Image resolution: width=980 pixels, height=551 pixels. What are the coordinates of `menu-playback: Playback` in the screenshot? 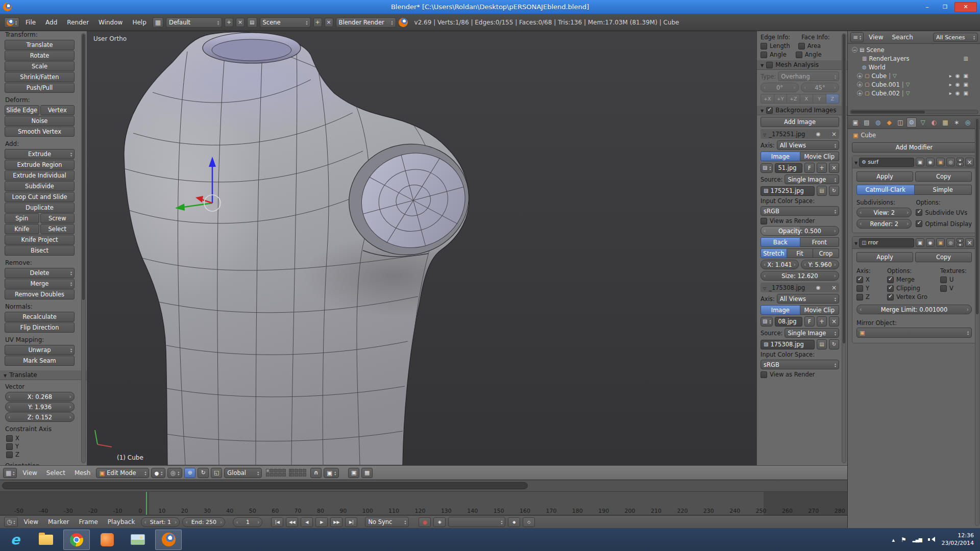 It's located at (121, 522).